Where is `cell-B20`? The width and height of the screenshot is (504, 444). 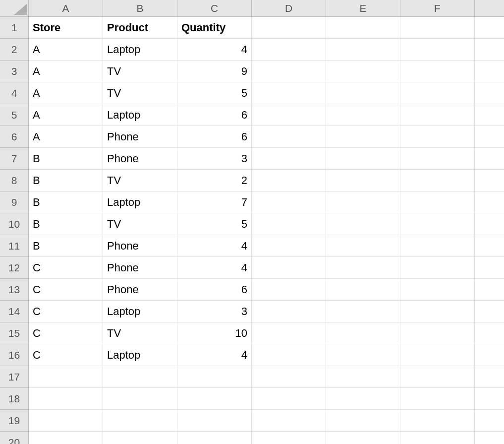 cell-B20 is located at coordinates (140, 438).